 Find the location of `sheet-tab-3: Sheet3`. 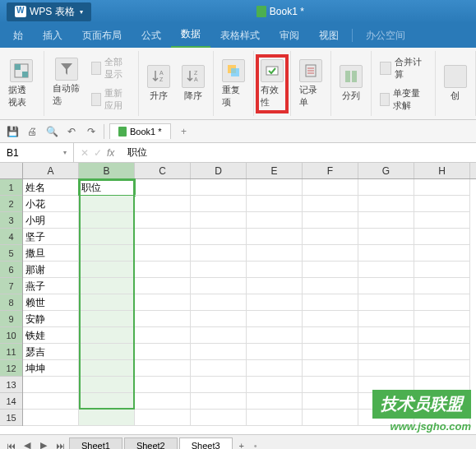

sheet-tab-3: Sheet3 is located at coordinates (206, 444).